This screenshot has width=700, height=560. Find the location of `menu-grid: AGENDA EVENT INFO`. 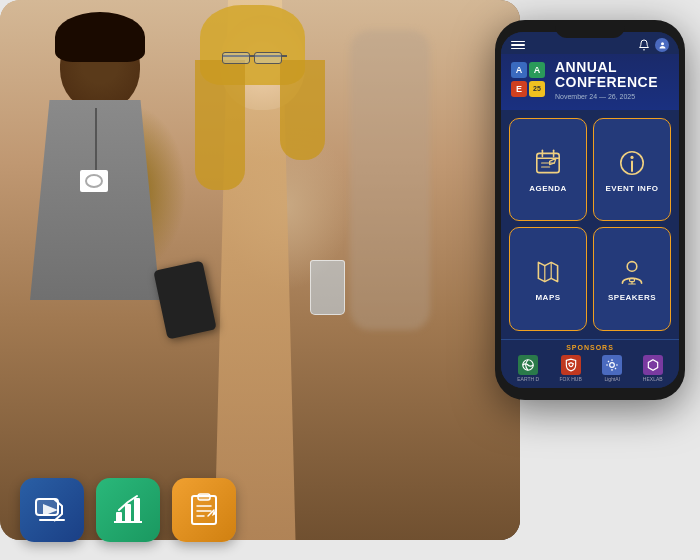

menu-grid: AGENDA EVENT INFO is located at coordinates (590, 224).